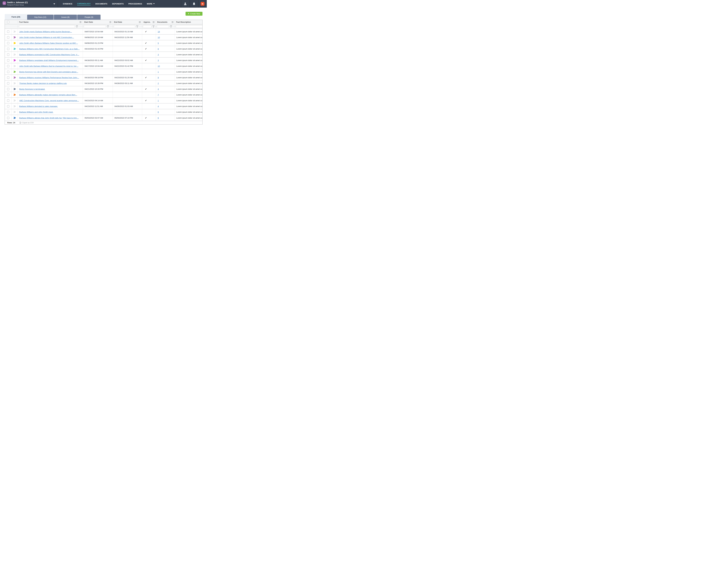 This screenshot has width=718, height=588. Describe the element at coordinates (165, 26) in the screenshot. I see `filter-documents-cell` at that location.